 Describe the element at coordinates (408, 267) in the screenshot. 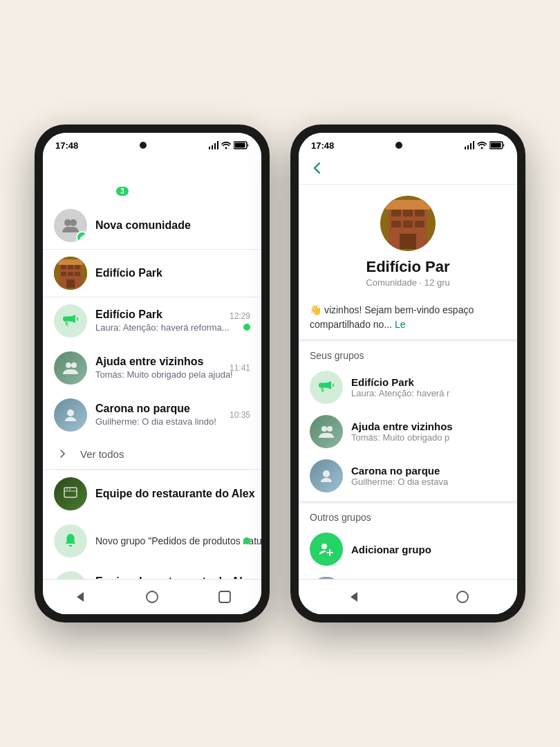

I see `community-title: Edifício Par` at that location.